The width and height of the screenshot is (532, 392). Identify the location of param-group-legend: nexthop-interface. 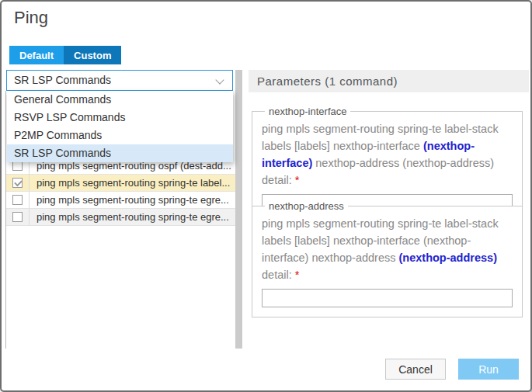
(308, 112).